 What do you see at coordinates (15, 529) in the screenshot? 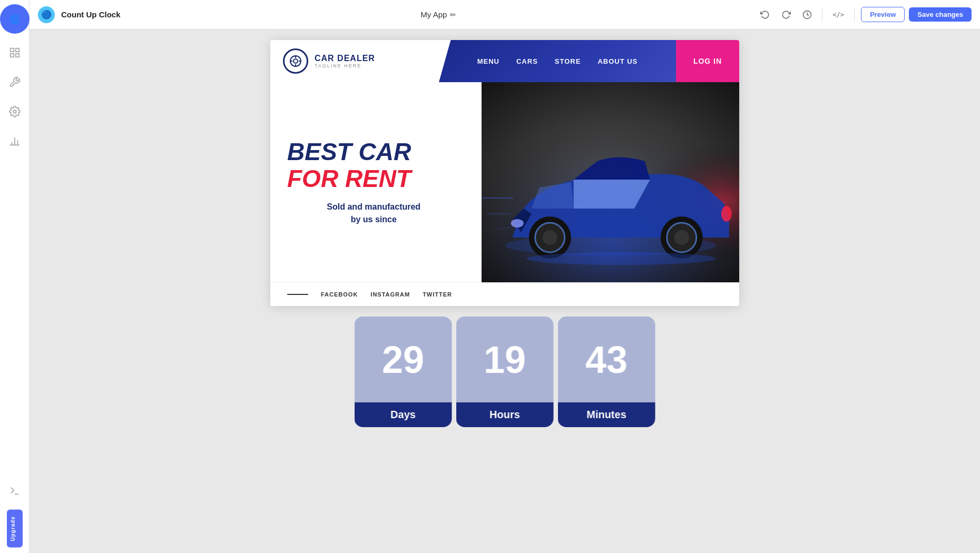
I see `upgrade-button: Upgrade` at bounding box center [15, 529].